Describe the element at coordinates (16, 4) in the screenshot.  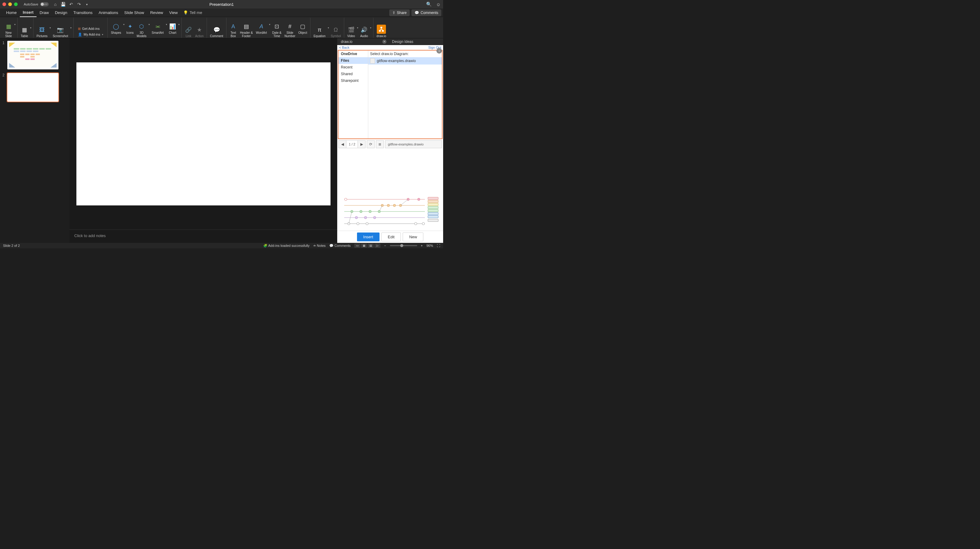
I see `maximize-window-button` at that location.